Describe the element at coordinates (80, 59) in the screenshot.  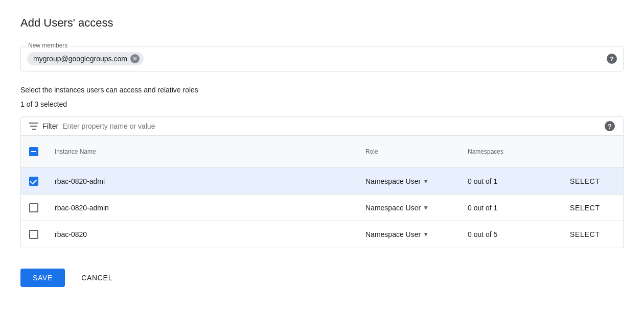
I see `chip-email: mygroup@googlegroups.com` at that location.